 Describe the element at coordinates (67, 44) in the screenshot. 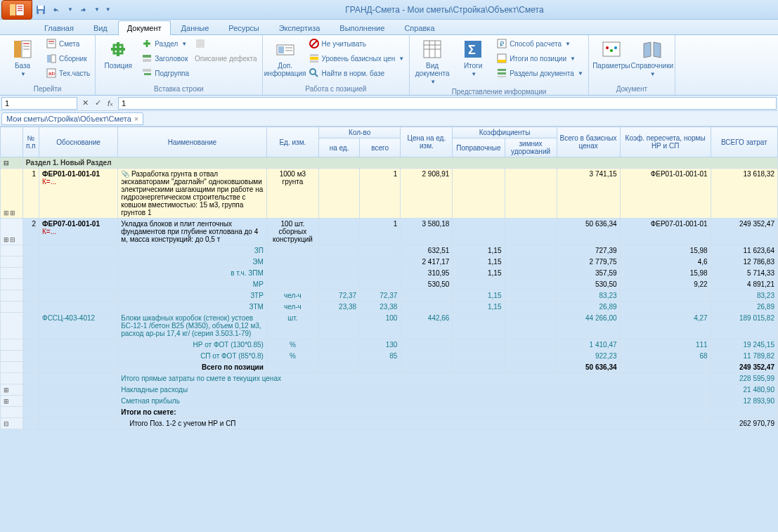

I see `estimate-button: Смета` at that location.